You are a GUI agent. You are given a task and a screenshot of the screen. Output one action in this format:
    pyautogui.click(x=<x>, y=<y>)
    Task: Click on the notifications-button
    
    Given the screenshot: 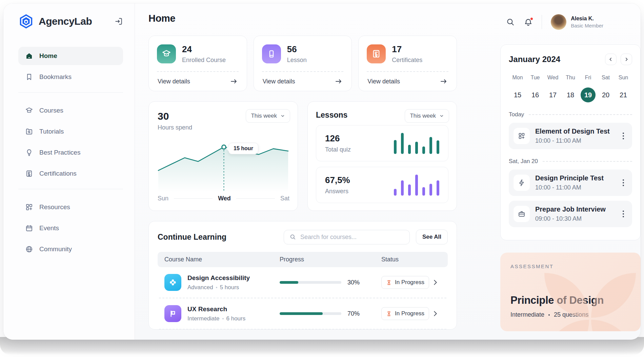 What is the action you would take?
    pyautogui.click(x=528, y=22)
    